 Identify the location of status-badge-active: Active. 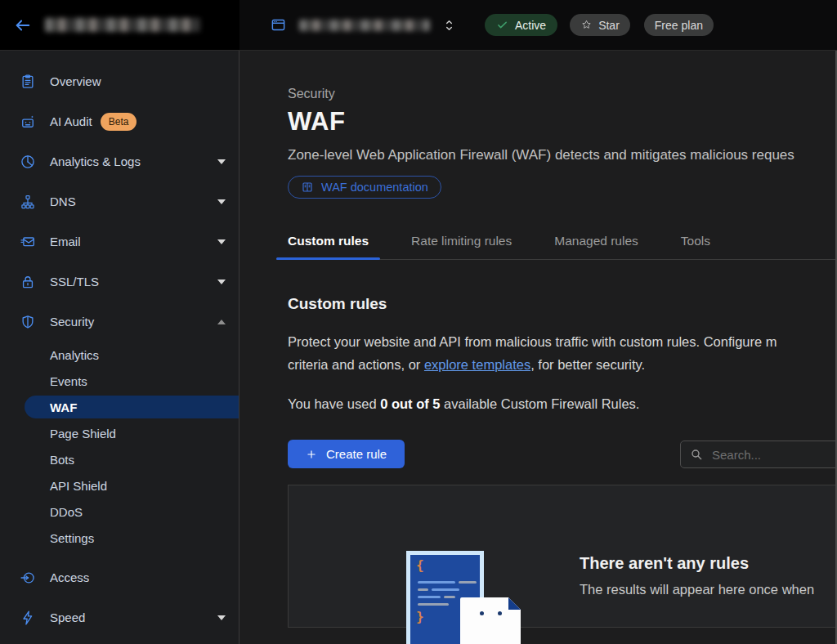
(521, 25).